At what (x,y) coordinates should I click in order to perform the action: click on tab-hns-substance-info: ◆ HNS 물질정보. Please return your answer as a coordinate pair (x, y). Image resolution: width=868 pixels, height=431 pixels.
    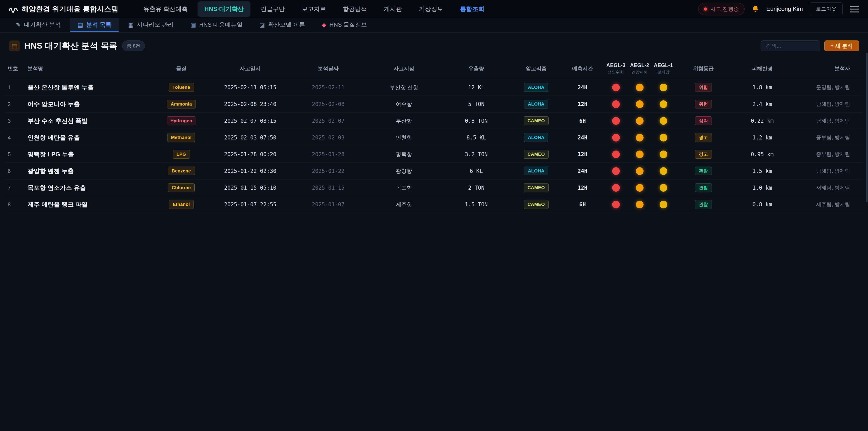
    Looking at the image, I should click on (344, 25).